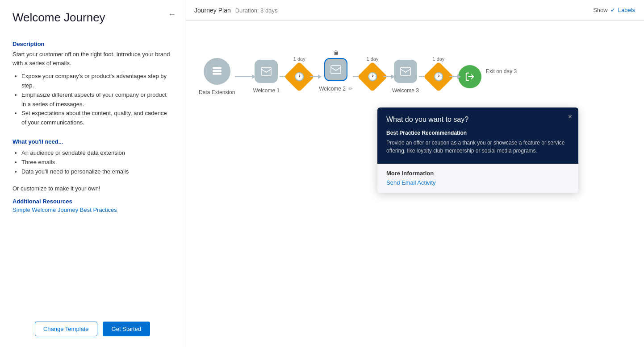 This screenshot has width=644, height=347. Describe the element at coordinates (478, 173) in the screenshot. I see `popover-more-info-label: More Information` at that location.